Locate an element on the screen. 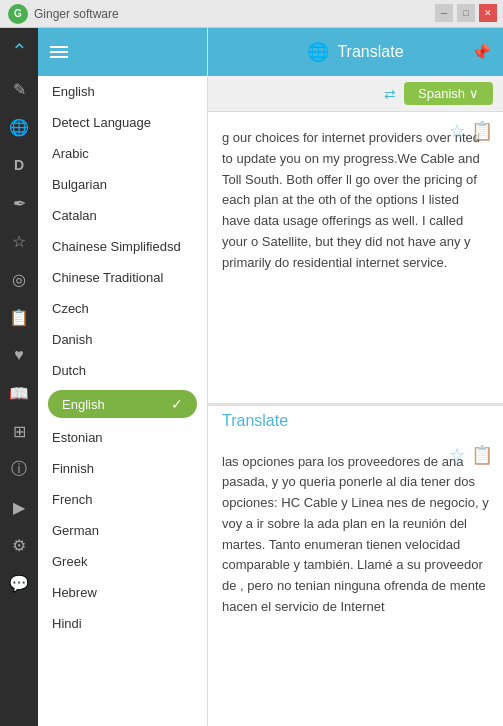 Image resolution: width=503 pixels, height=726 pixels. lang-item-english-first: English is located at coordinates (122, 92).